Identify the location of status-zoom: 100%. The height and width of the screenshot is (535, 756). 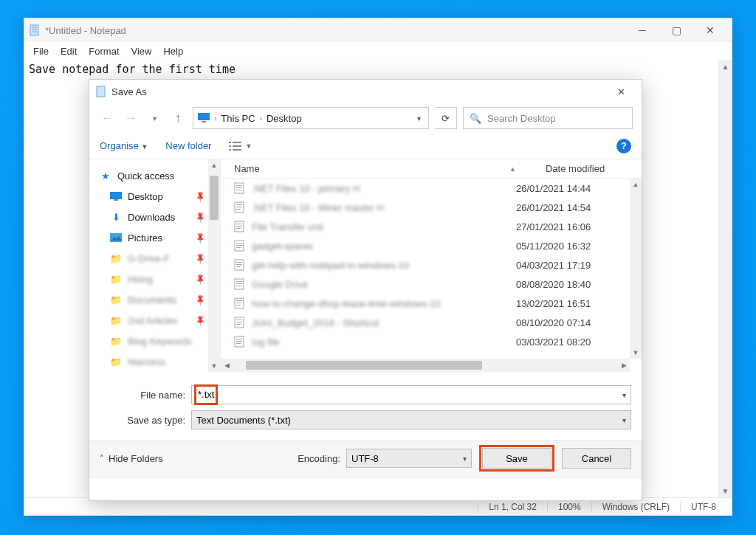
(569, 507).